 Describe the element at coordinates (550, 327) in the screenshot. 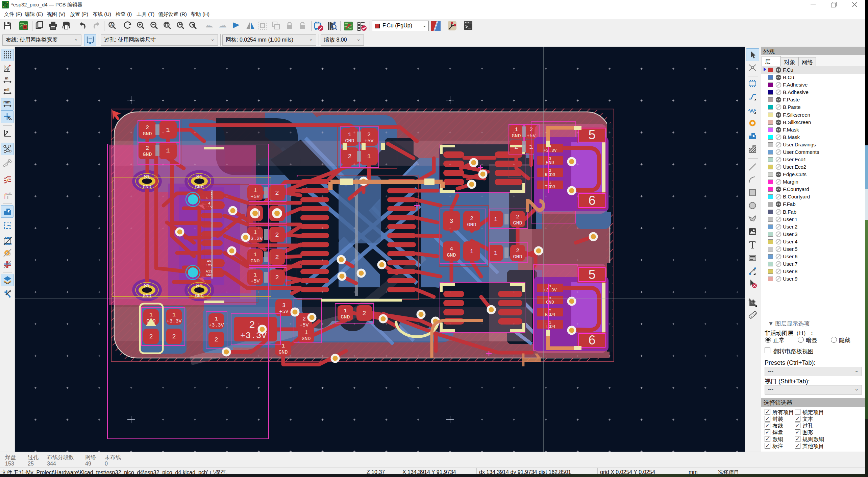

I see `svg-text: TXD4` at that location.